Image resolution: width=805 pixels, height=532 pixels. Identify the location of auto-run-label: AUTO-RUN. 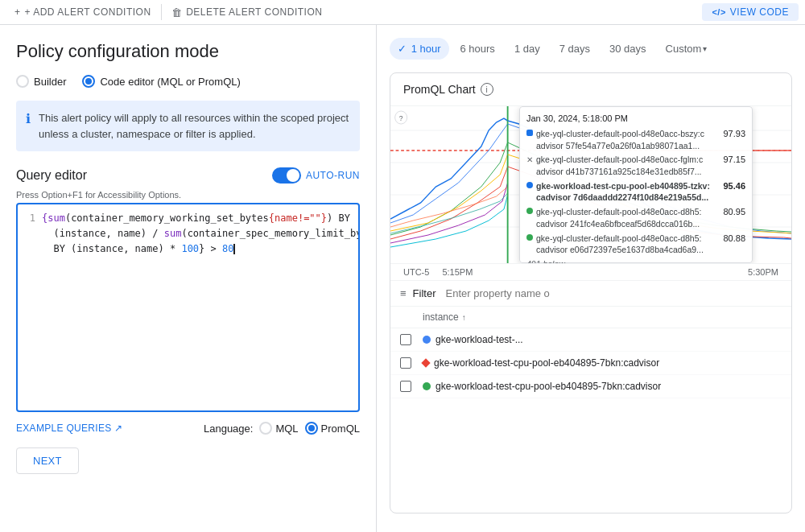
(333, 175).